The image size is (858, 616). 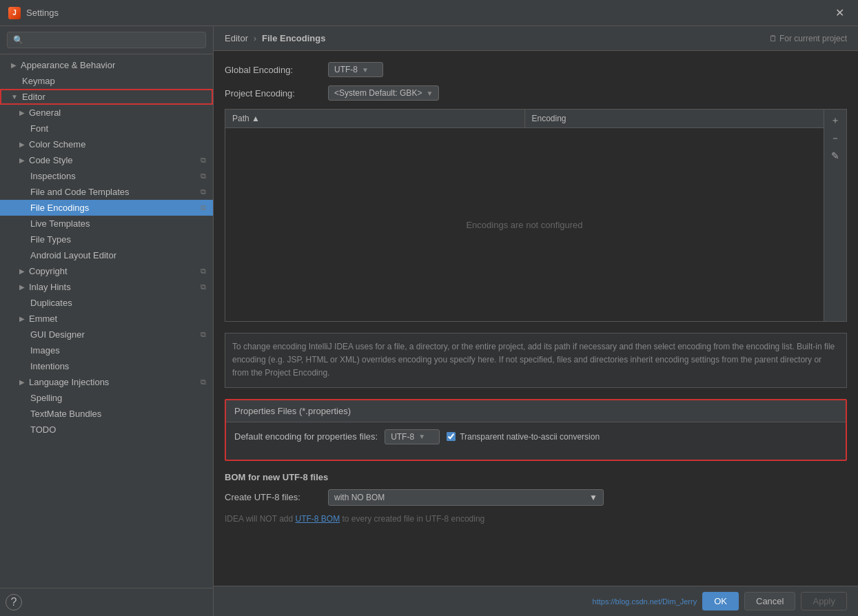 I want to click on sidebar-item-label-textmate-bundles: TextMate Bundles, so click(x=66, y=413).